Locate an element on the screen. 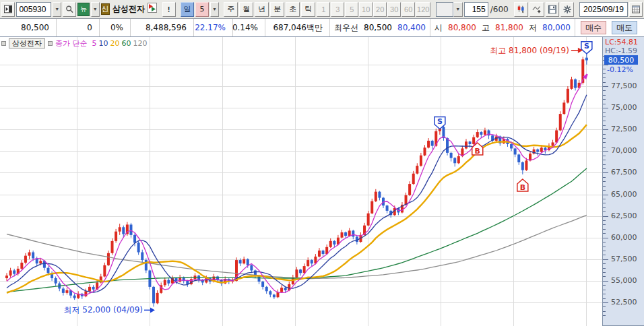  calendar-icon is located at coordinates (636, 9).